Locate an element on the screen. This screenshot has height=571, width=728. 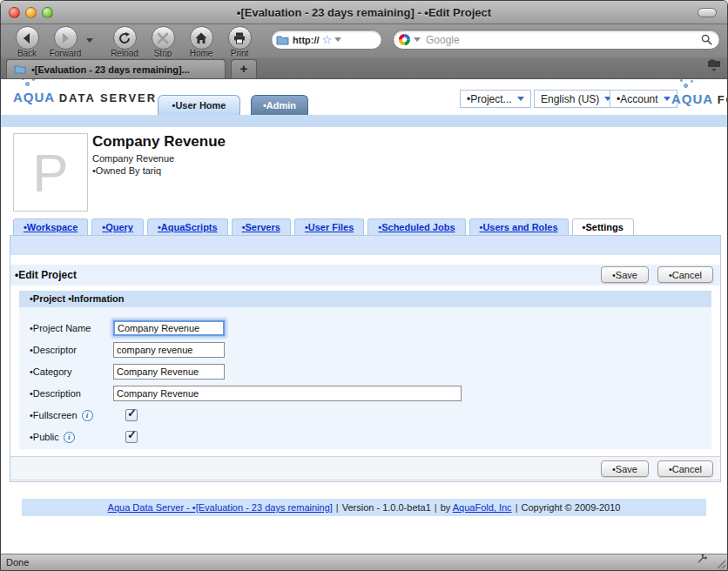
title-bar: •[Evaluation - 23 days remaining] - •Edi… is located at coordinates (364, 12).